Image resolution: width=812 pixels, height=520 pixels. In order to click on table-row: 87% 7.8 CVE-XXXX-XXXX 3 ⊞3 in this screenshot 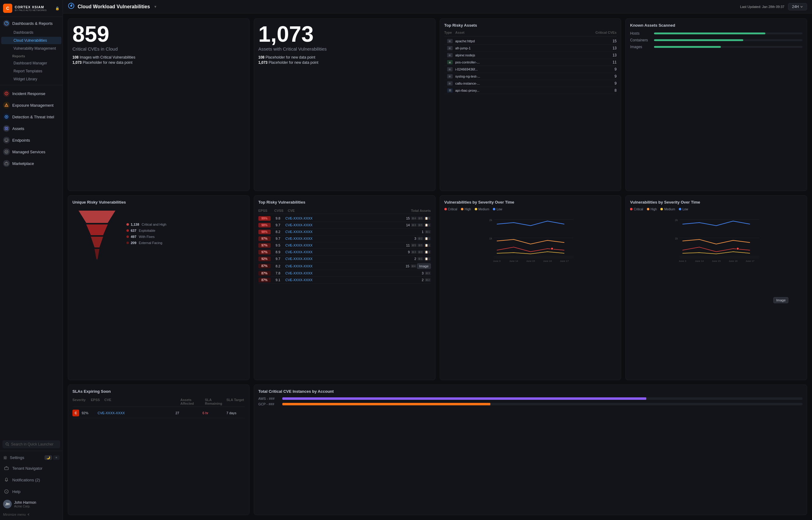, I will do `click(345, 274)`.